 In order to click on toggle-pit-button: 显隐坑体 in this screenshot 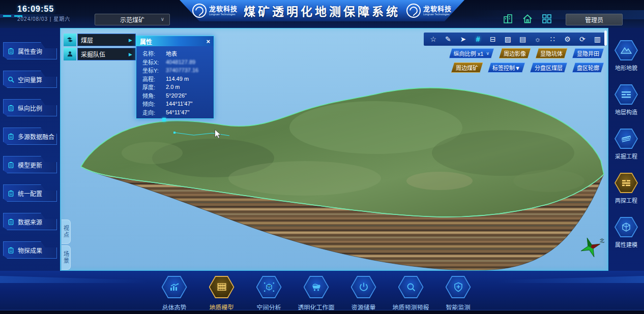, I will do `click(551, 53)`.